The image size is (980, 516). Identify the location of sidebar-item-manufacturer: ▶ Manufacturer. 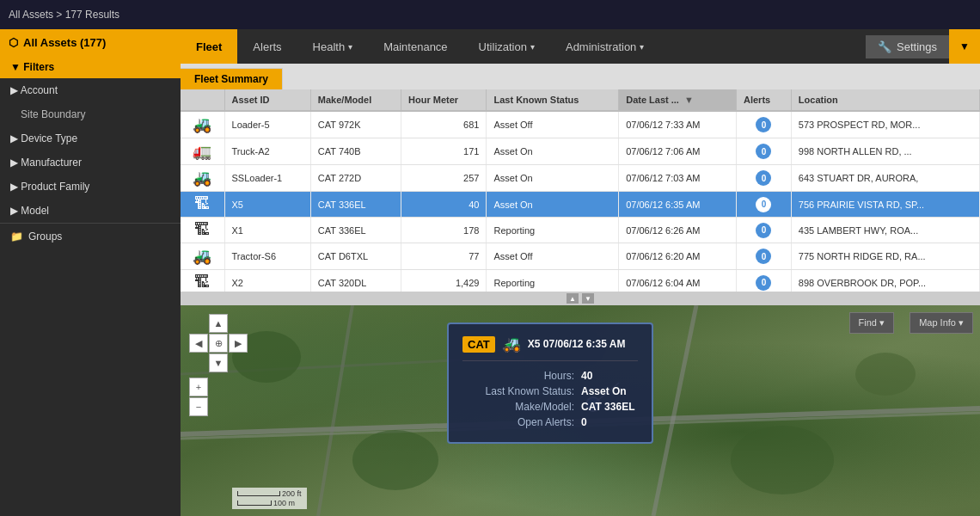
(90, 163).